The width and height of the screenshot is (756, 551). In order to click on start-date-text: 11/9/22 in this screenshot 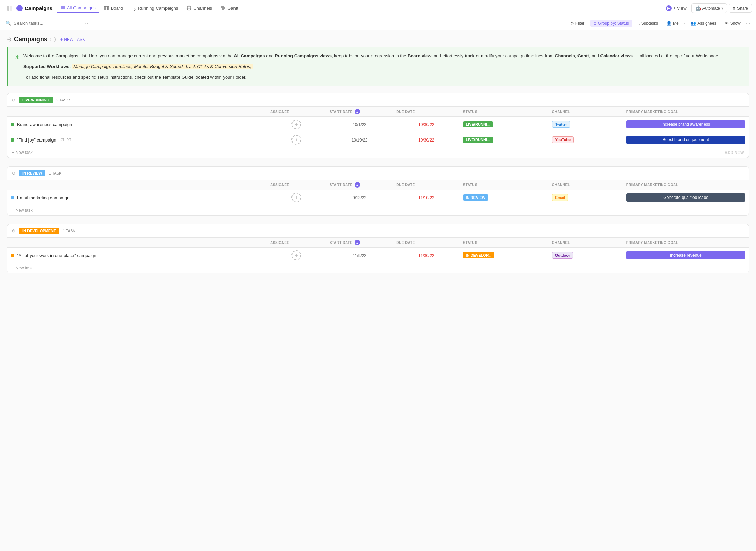, I will do `click(359, 256)`.